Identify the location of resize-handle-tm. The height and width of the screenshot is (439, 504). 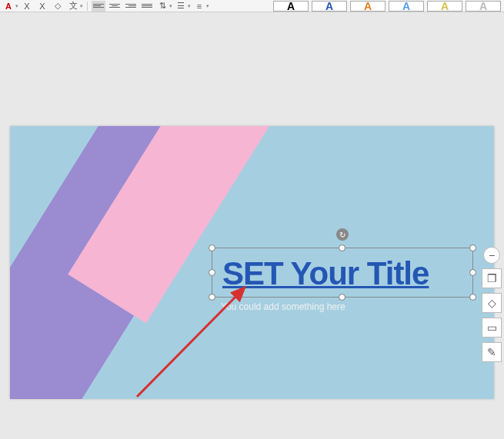
(342, 248).